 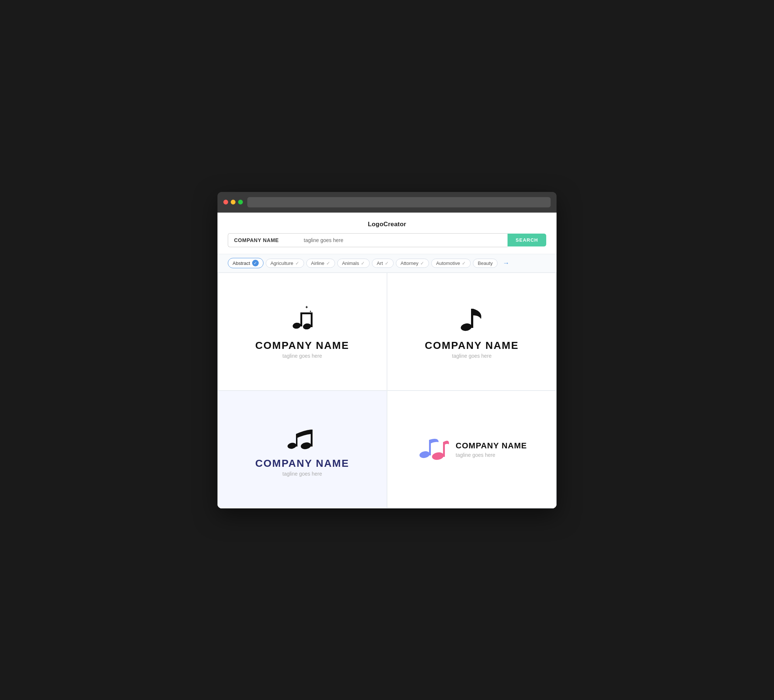 What do you see at coordinates (302, 319) in the screenshot?
I see `logo-icon-1: ✦ ✦` at bounding box center [302, 319].